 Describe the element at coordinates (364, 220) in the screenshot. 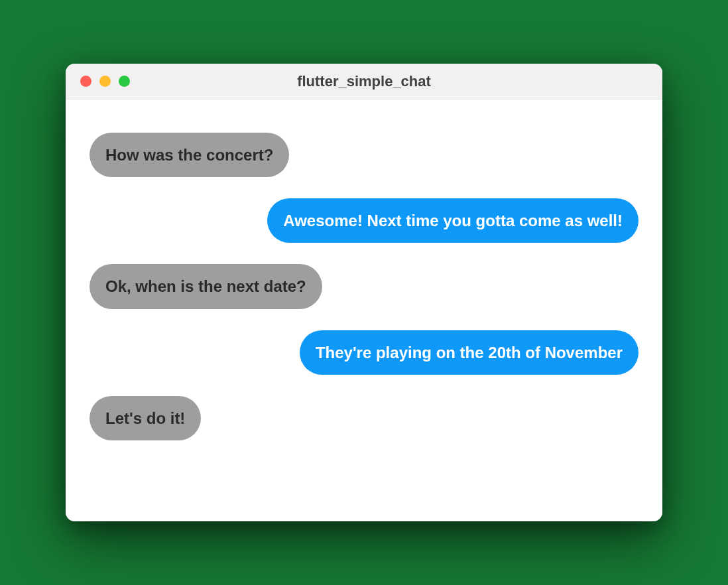

I see `message-row: Awesome! Next time you gotta come as wel…` at that location.